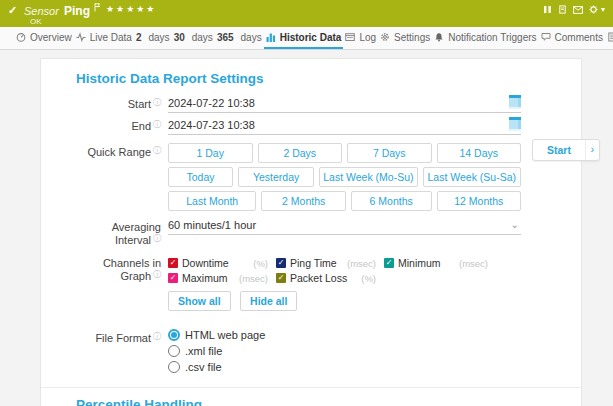  Describe the element at coordinates (405, 38) in the screenshot. I see `tab-settings: Settings` at that location.